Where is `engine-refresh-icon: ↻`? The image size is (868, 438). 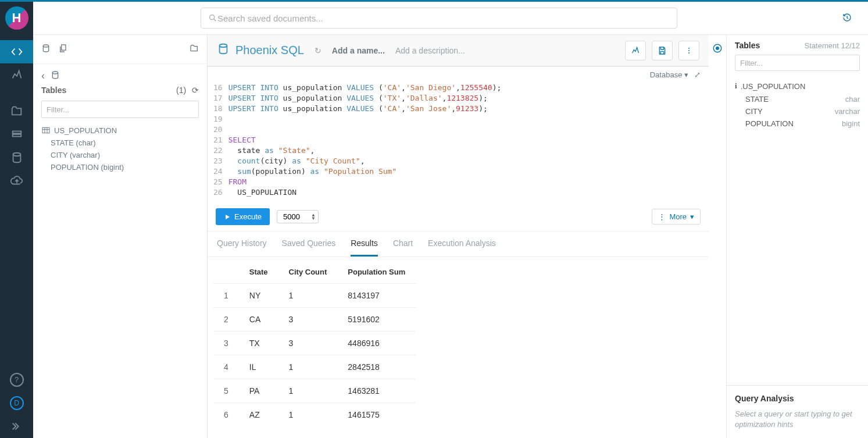
engine-refresh-icon: ↻ is located at coordinates (318, 51).